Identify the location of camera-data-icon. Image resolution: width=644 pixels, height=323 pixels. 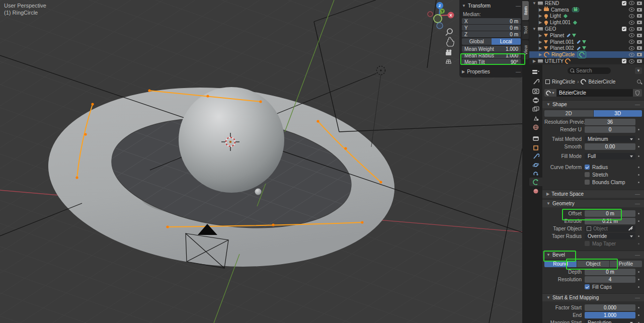
(576, 10).